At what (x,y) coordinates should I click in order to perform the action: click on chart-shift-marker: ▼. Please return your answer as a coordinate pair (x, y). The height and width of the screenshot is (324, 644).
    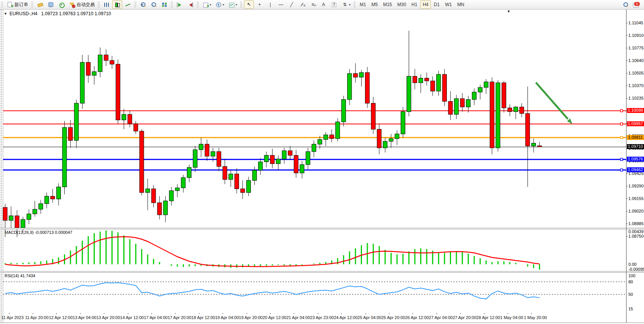
    Looking at the image, I should click on (509, 11).